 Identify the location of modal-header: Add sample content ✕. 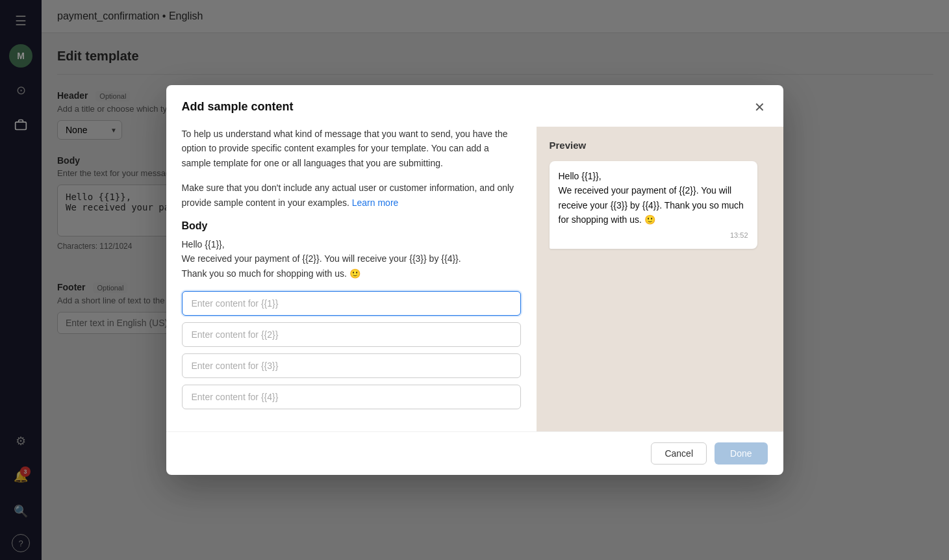
(475, 106).